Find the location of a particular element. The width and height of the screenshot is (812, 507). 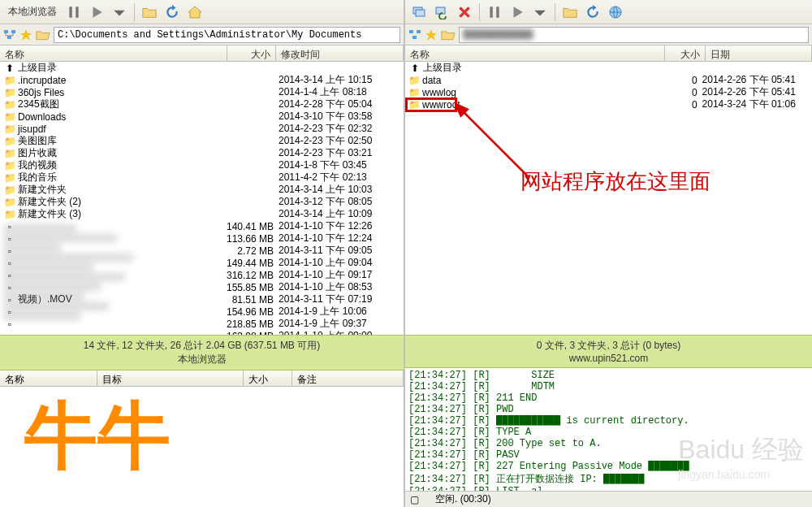

right-toolbar is located at coordinates (609, 12).